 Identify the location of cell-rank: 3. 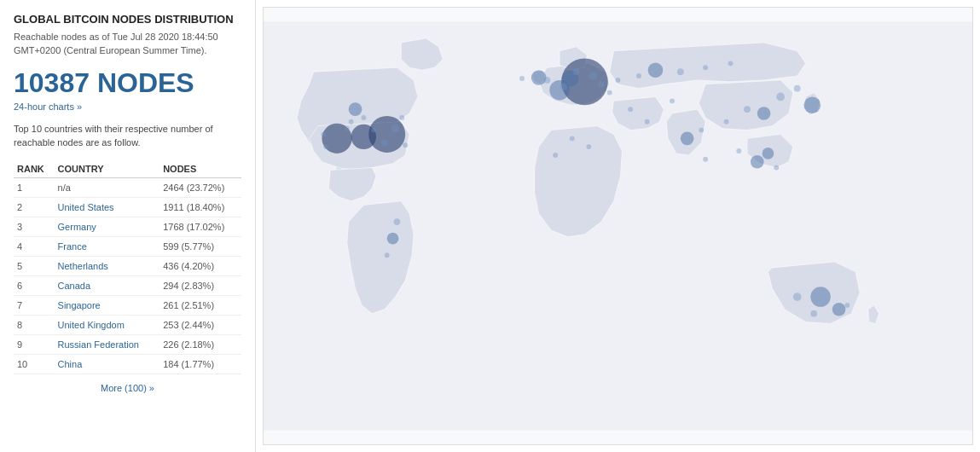
(34, 227).